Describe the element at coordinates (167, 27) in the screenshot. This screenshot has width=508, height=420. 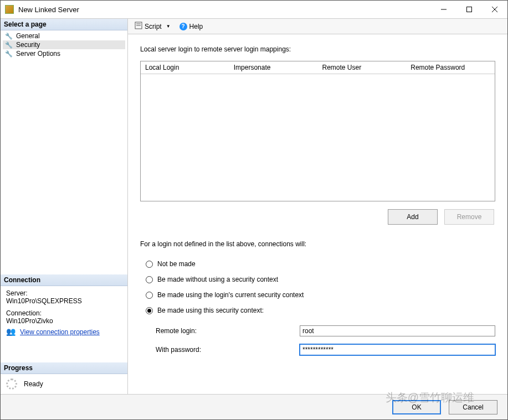
I see `chevron-down-icon: ▼` at that location.